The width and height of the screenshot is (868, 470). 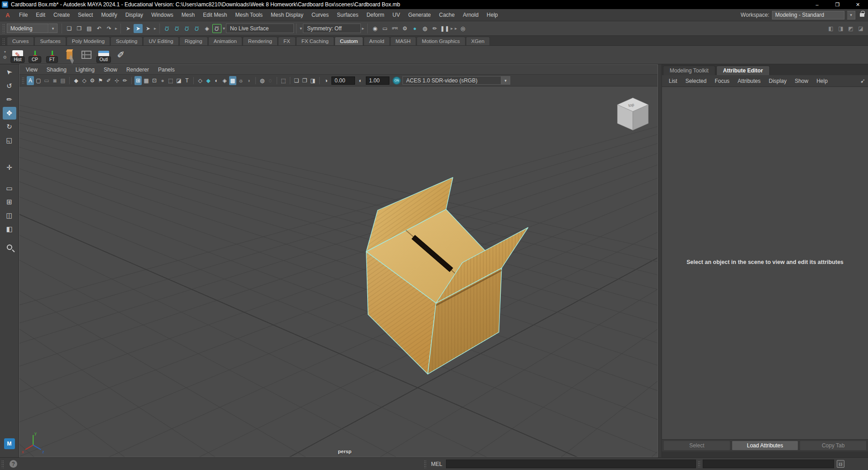 I want to click on gamma-field: 1.00, so click(x=378, y=81).